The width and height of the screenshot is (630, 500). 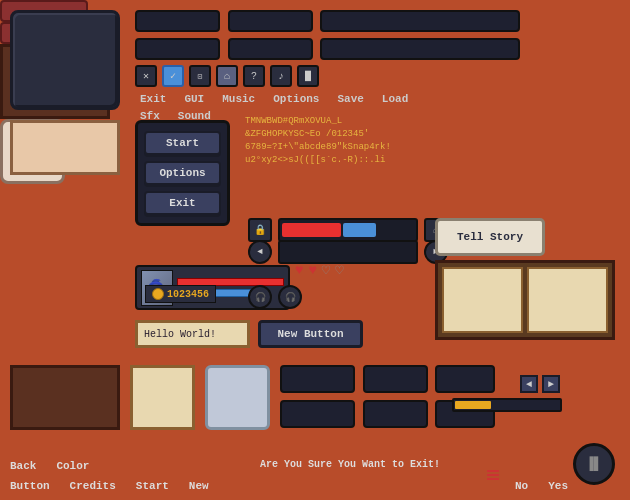 What do you see at coordinates (199, 486) in the screenshot?
I see `bottom-new-label: New` at bounding box center [199, 486].